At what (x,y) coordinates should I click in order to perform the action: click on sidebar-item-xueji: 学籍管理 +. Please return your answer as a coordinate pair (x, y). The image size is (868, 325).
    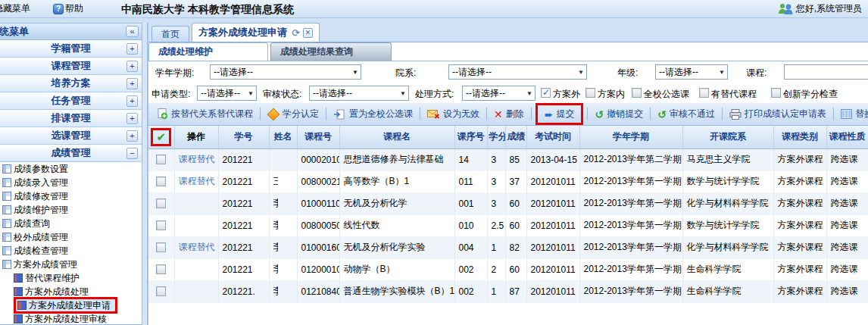
    Looking at the image, I should click on (71, 48).